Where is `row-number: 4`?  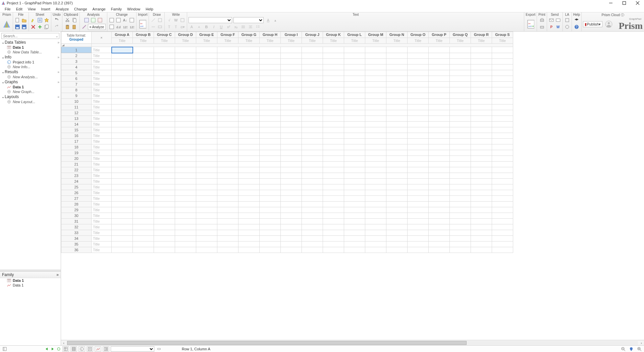 row-number: 4 is located at coordinates (76, 67).